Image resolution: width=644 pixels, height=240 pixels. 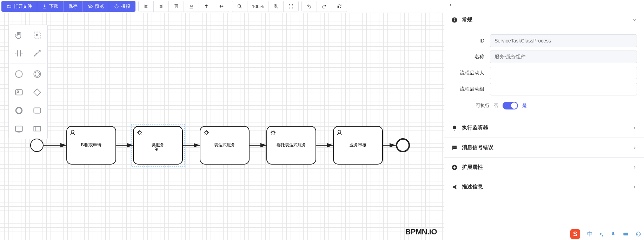 What do you see at coordinates (403, 145) in the screenshot?
I see `end-event` at bounding box center [403, 145].